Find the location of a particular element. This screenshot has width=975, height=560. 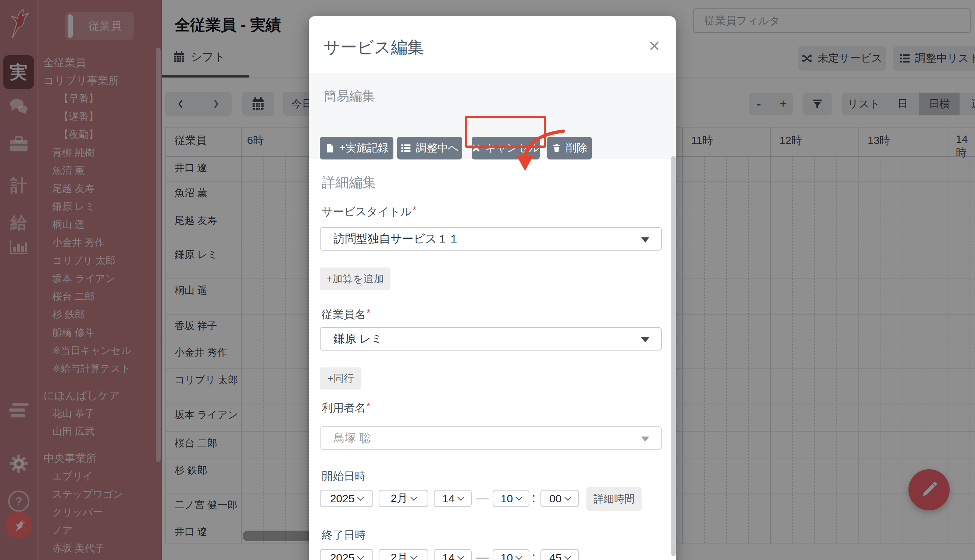

list-icon is located at coordinates (406, 148).